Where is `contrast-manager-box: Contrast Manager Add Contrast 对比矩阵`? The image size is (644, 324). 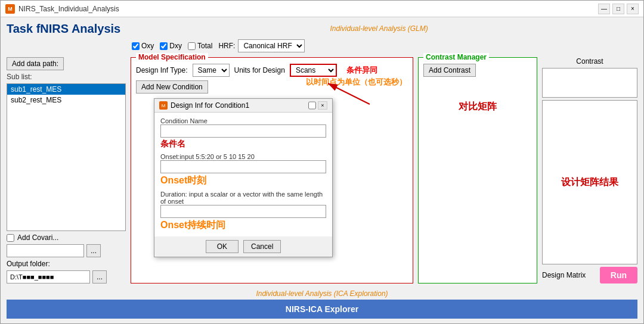
contrast-manager-box: Contrast Manager Add Contrast 对比矩阵 is located at coordinates (478, 170).